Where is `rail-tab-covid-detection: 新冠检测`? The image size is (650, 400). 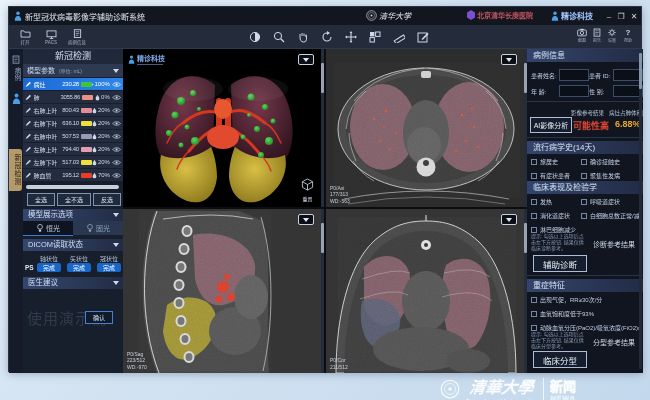
rail-tab-covid-detection: 新冠检测 is located at coordinates (16, 170).